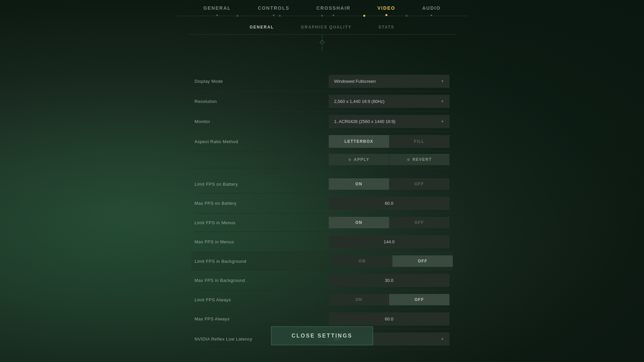  I want to click on limit-fps-menus-off-button: Off, so click(419, 223).